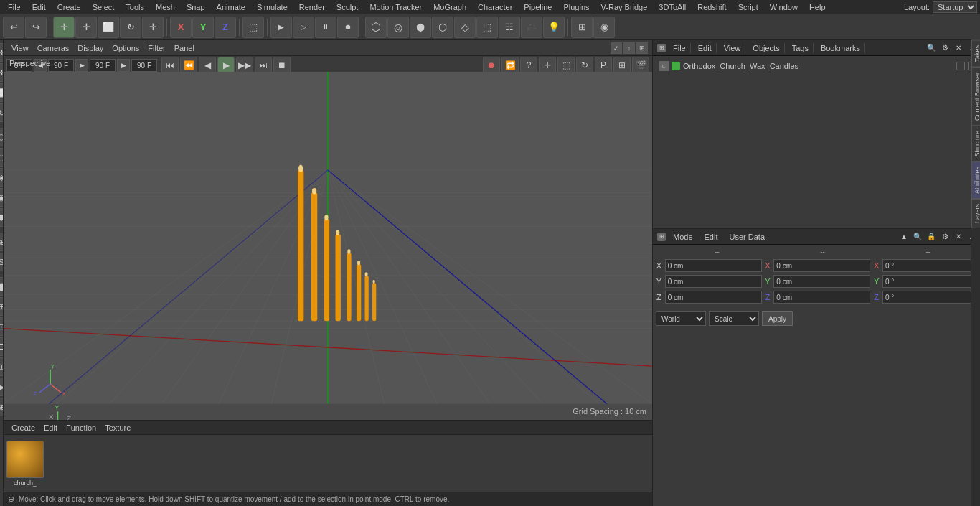 Image resolution: width=980 pixels, height=506 pixels. What do you see at coordinates (86, 27) in the screenshot?
I see `move-mode-btn: ✛` at bounding box center [86, 27].